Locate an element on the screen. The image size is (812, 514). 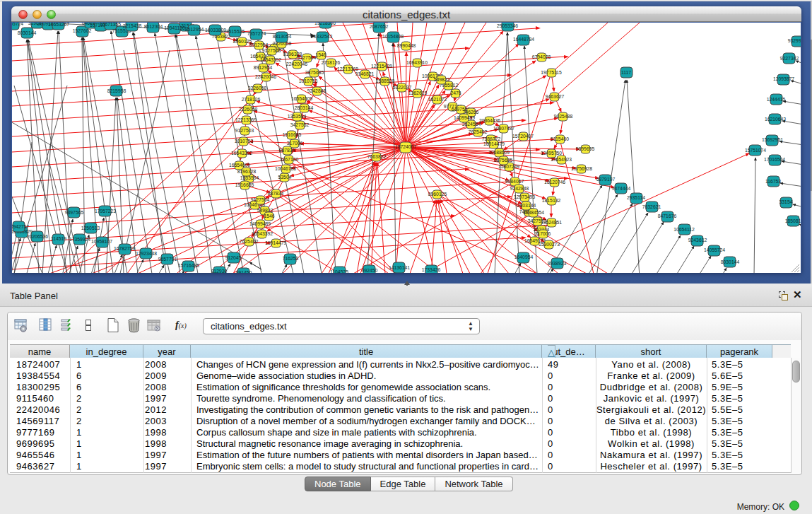
svg-text: 12923448 is located at coordinates (146, 253).